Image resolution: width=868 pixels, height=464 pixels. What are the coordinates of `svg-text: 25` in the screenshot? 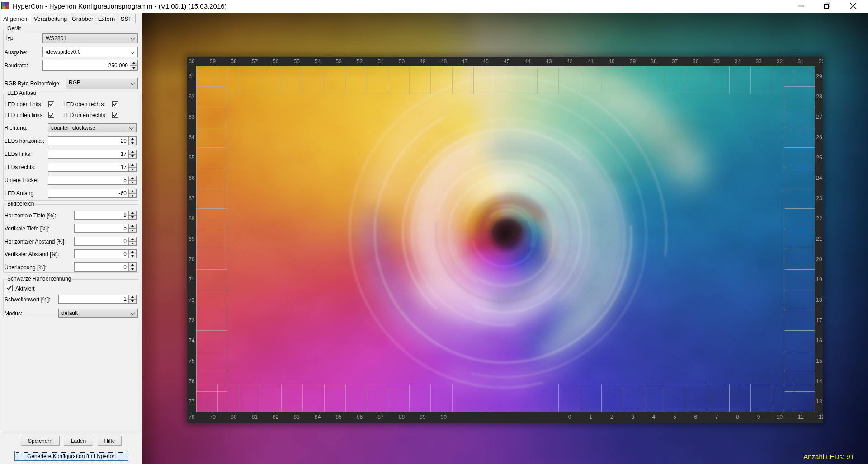 It's located at (819, 158).